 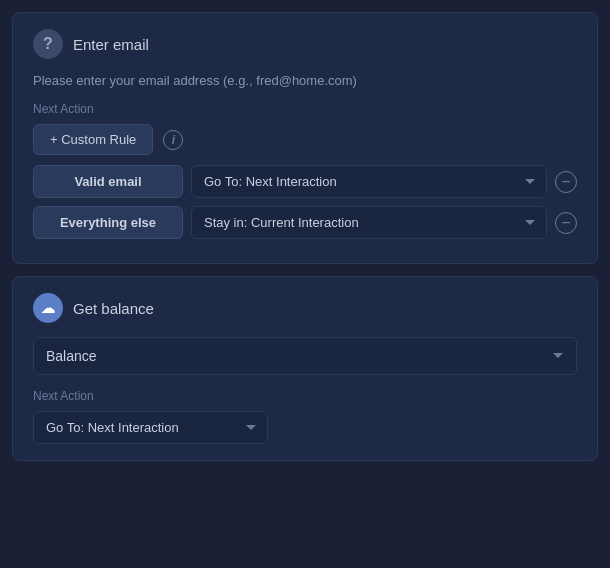 I want to click on valid-email-rule-row: Valid email Go To: Next Interaction Stay…, so click(x=305, y=182).